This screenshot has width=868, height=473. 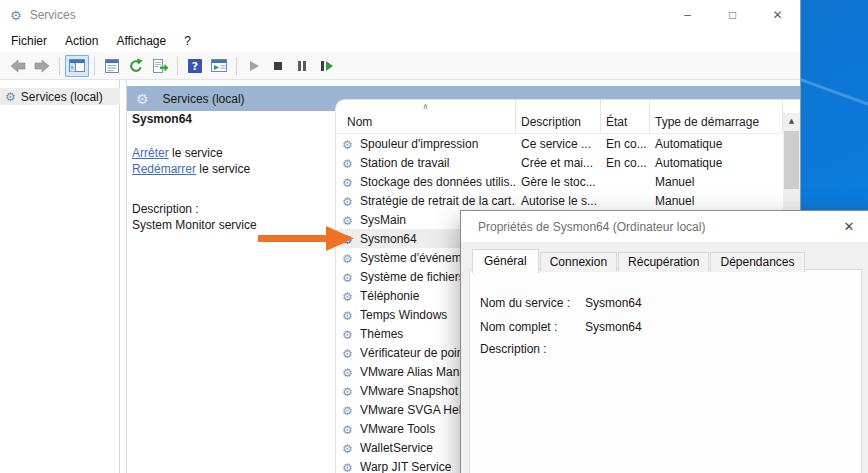 I want to click on back-icon, so click(x=18, y=66).